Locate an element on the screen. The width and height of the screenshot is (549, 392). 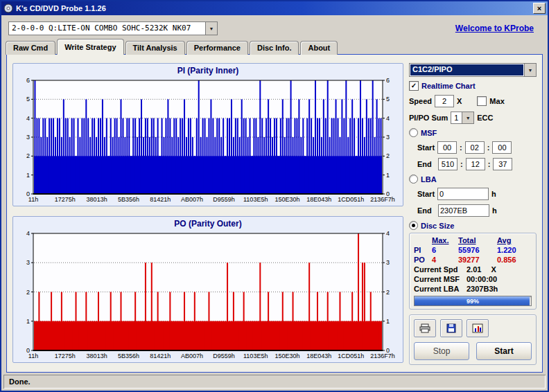
stats-po-name: PO is located at coordinates (421, 260).